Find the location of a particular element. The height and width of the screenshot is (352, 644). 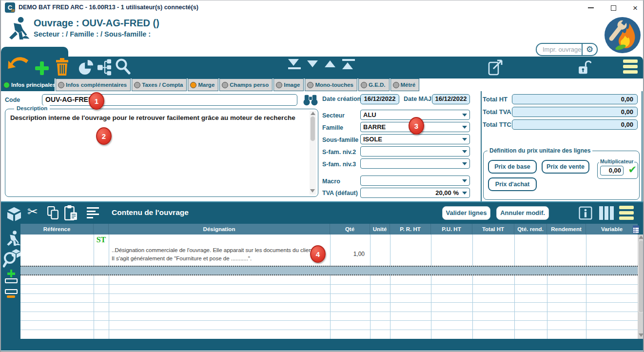

col-pu-ht: P.U. HT is located at coordinates (451, 229).